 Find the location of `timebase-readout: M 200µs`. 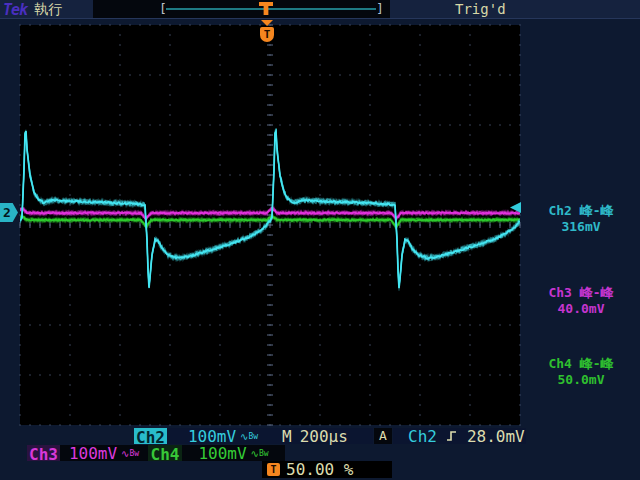

timebase-readout: M 200µs is located at coordinates (326, 436).